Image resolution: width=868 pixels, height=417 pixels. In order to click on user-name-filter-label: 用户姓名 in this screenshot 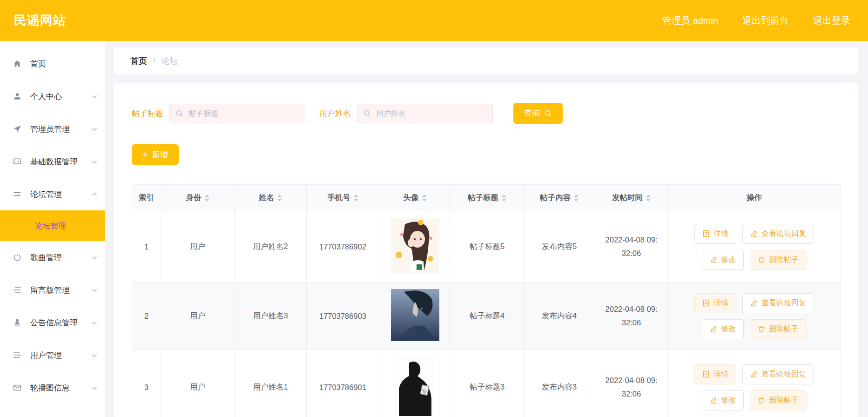, I will do `click(335, 114)`.